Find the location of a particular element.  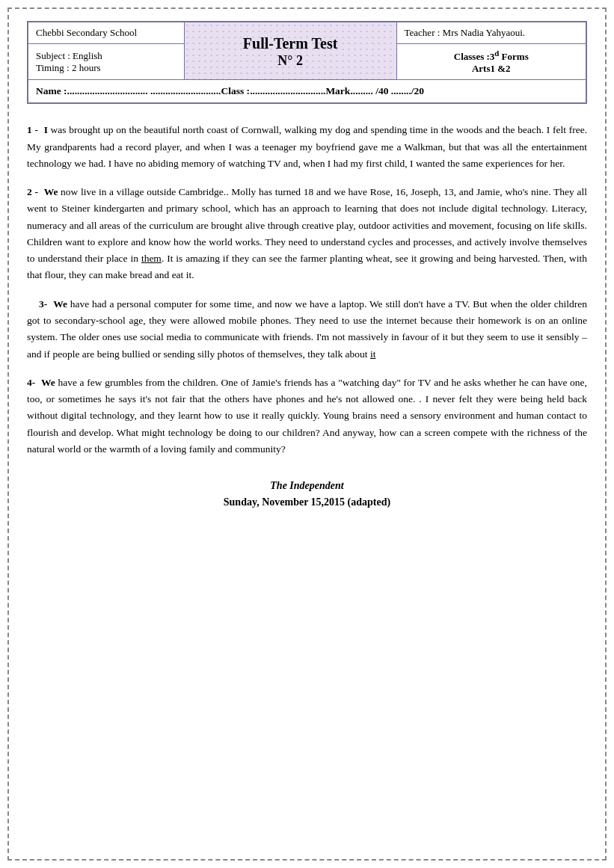

classes-cell: Classes :3d FormsArts1 &2 is located at coordinates (491, 62).